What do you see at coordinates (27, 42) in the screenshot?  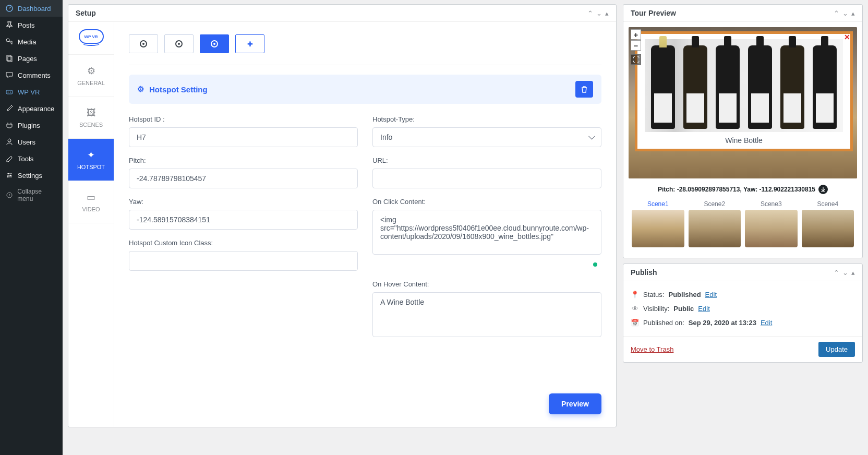 I see `sidebar-label: Media` at bounding box center [27, 42].